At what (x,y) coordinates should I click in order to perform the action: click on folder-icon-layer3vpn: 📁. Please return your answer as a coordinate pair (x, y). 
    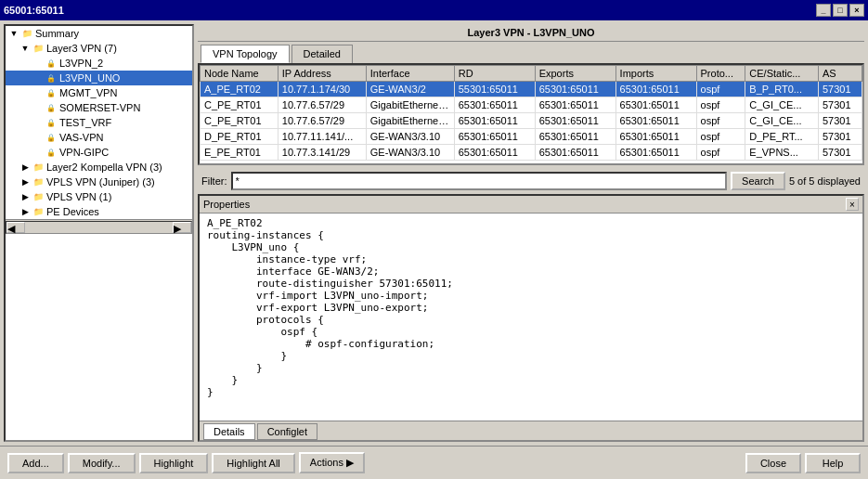
    Looking at the image, I should click on (38, 48).